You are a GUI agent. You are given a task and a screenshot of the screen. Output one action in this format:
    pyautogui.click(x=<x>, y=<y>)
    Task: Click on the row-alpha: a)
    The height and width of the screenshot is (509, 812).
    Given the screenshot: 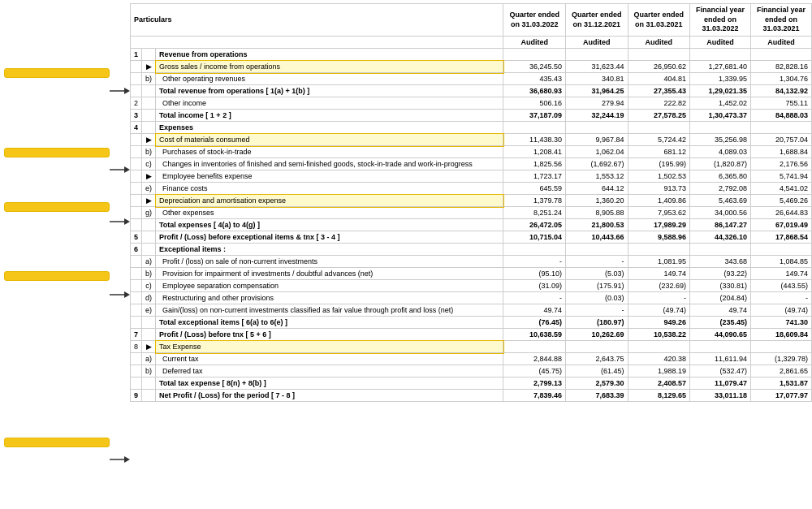 What is the action you would take?
    pyautogui.click(x=149, y=261)
    